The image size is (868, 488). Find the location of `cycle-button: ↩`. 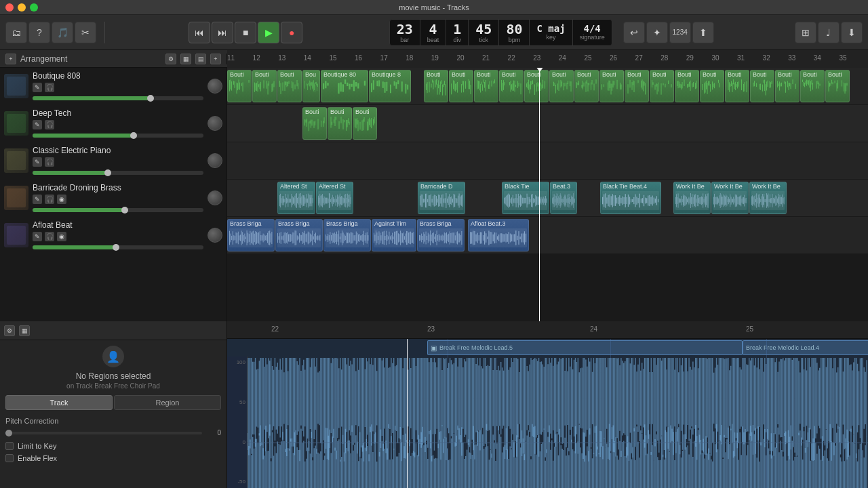

cycle-button: ↩ is located at coordinates (634, 33).